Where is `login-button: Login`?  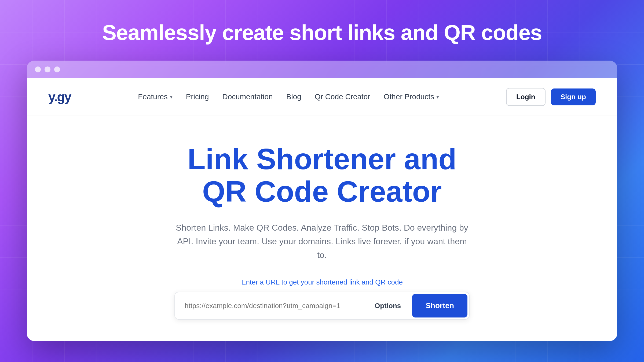 login-button: Login is located at coordinates (526, 97).